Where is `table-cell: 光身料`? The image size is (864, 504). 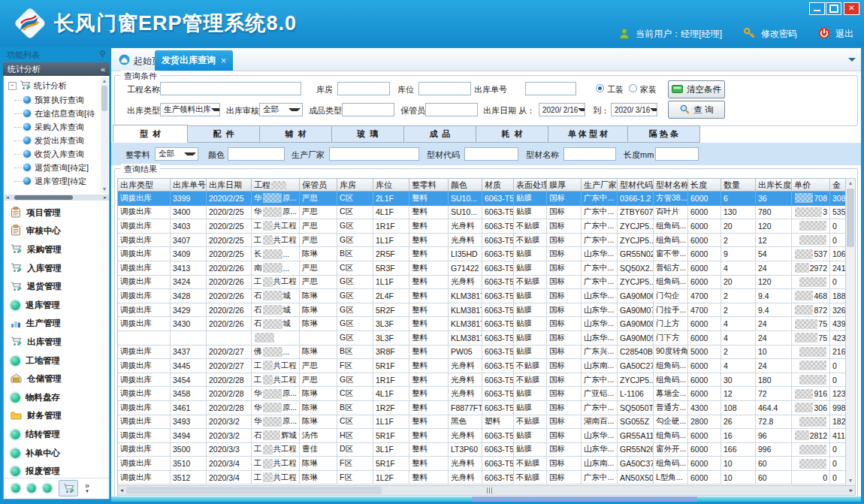 table-cell: 光身料 is located at coordinates (466, 282).